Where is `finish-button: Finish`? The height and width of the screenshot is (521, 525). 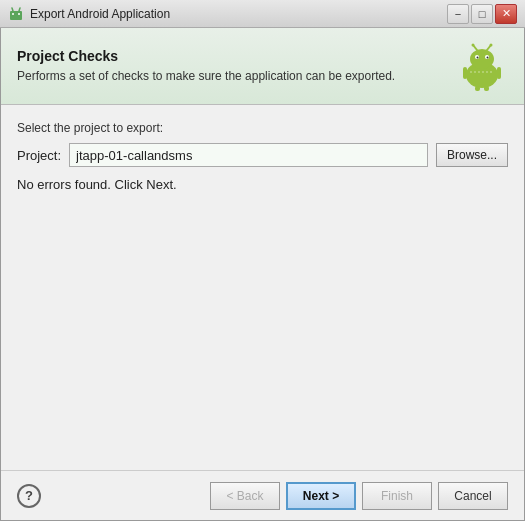
finish-button: Finish is located at coordinates (397, 496).